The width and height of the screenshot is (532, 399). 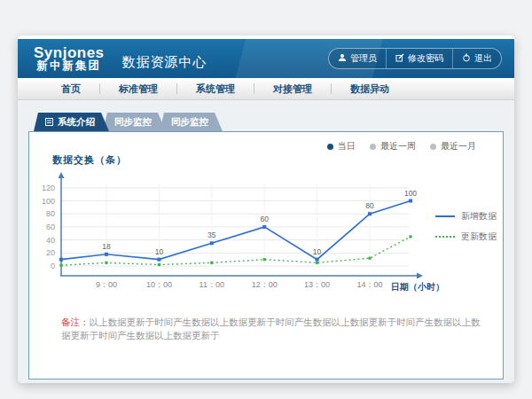 What do you see at coordinates (419, 59) in the screenshot?
I see `change-password-button: 修改密码` at bounding box center [419, 59].